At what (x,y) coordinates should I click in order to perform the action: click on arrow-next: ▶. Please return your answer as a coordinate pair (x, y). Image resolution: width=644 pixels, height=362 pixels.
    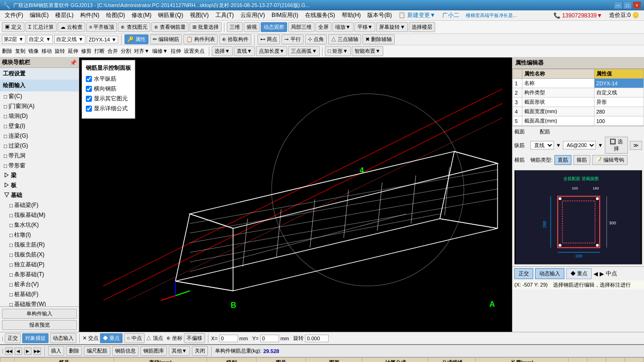
    Looking at the image, I should click on (602, 274).